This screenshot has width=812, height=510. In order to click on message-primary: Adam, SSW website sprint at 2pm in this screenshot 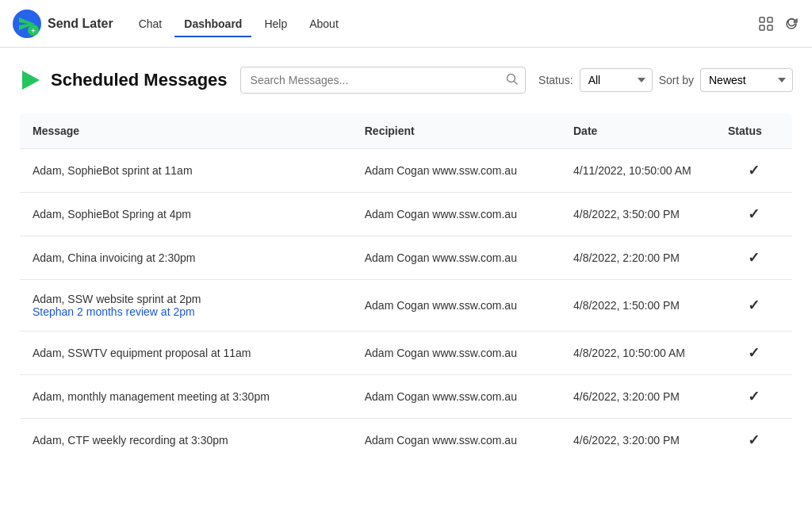, I will do `click(117, 299)`.